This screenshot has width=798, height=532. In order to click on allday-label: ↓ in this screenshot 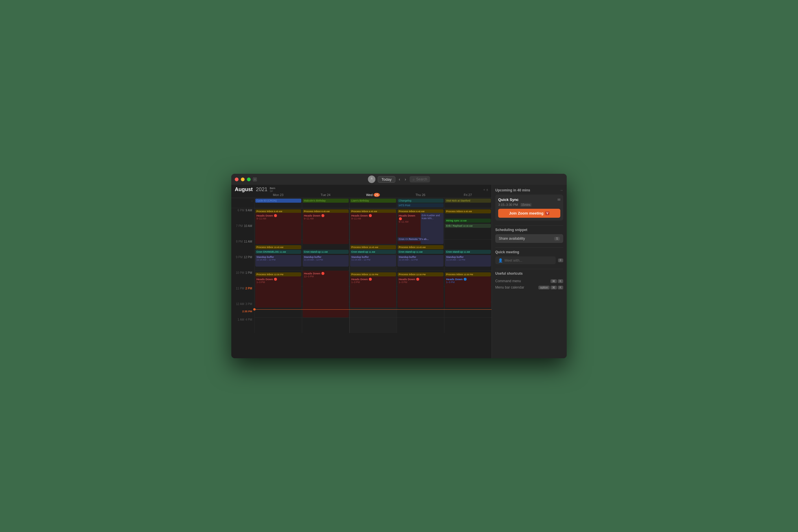, I will do `click(243, 203)`.